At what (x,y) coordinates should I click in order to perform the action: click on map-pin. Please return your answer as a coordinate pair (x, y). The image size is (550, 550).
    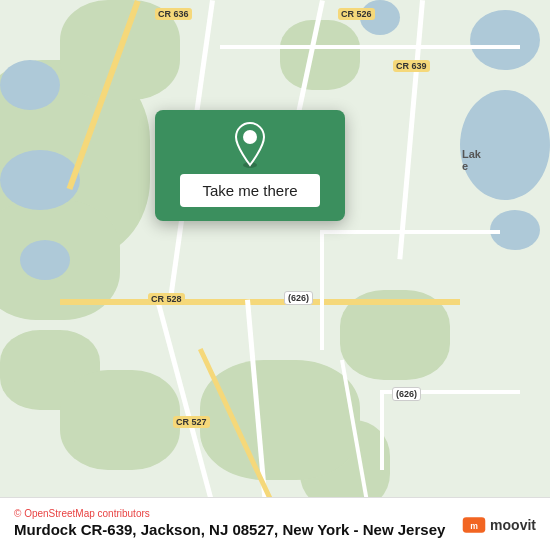
    Looking at the image, I should click on (250, 145).